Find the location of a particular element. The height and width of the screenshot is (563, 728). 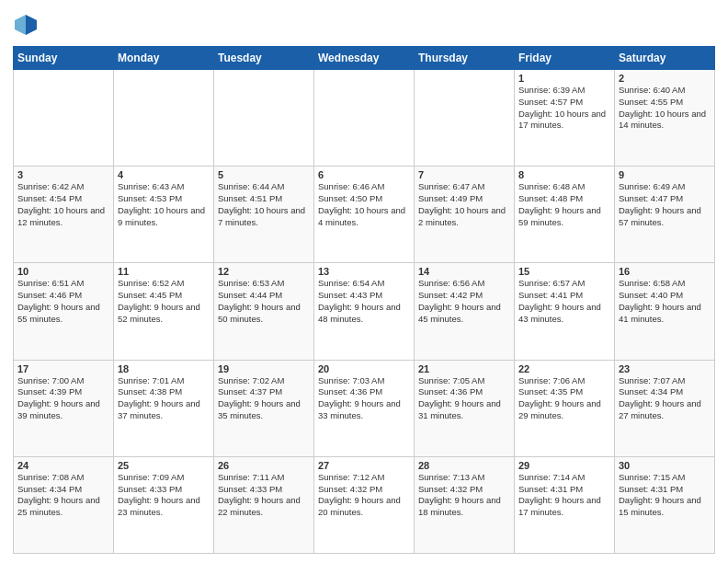

logo is located at coordinates (28, 26).